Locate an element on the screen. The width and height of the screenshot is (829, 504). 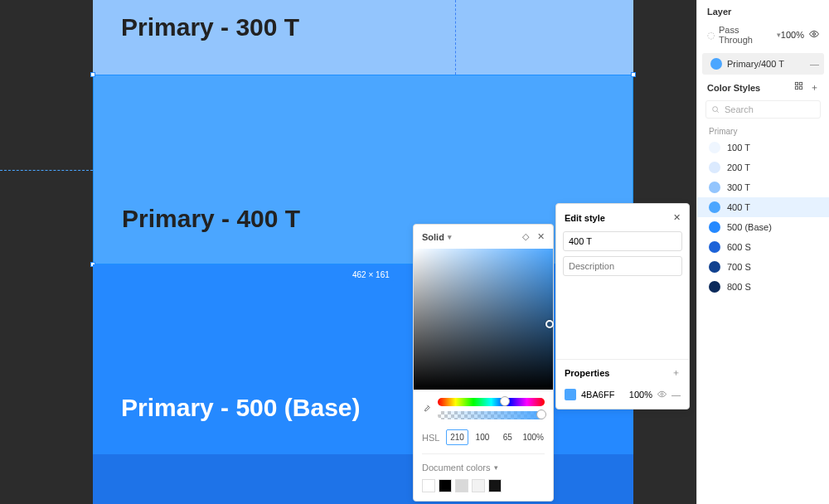
color-style-item: 300 T is located at coordinates (763, 187).